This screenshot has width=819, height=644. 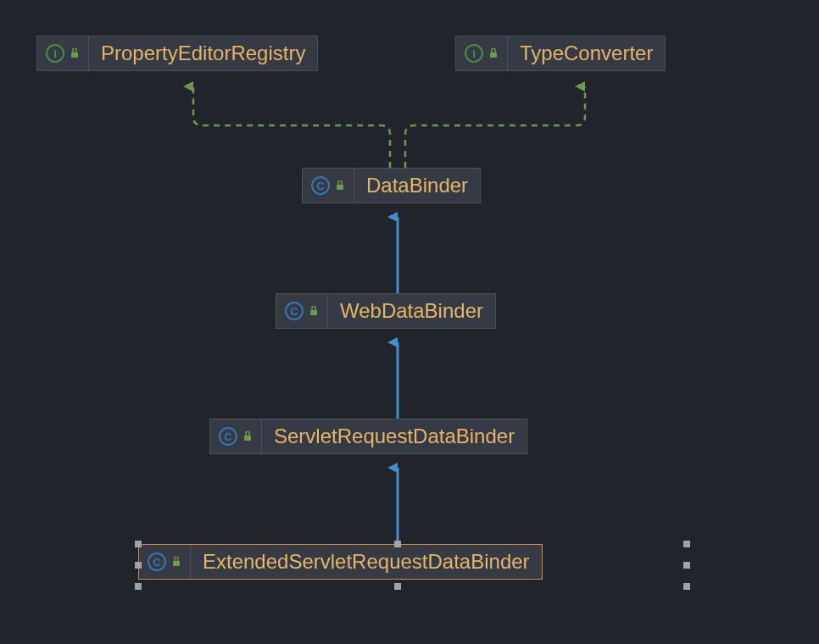 I want to click on node-propertyeditorregistry: I PropertyEditorRegistry, so click(x=177, y=53).